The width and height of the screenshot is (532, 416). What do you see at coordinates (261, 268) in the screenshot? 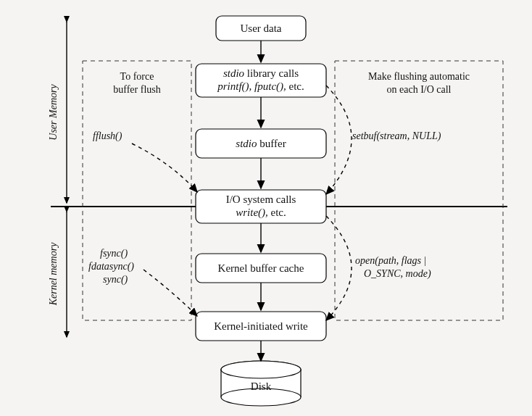
I see `kernel-cache-label: Kernel buffer cache` at bounding box center [261, 268].